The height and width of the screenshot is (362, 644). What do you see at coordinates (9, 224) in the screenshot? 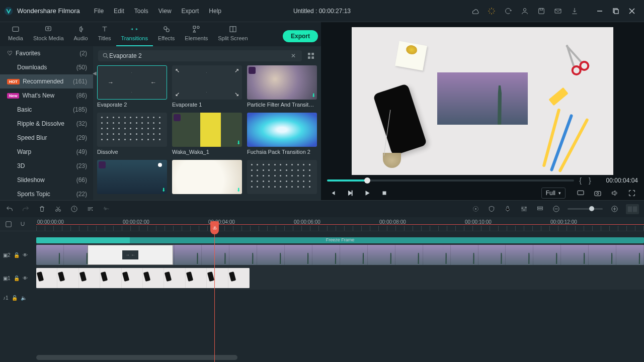
I see `timeline-options-button` at bounding box center [9, 224].